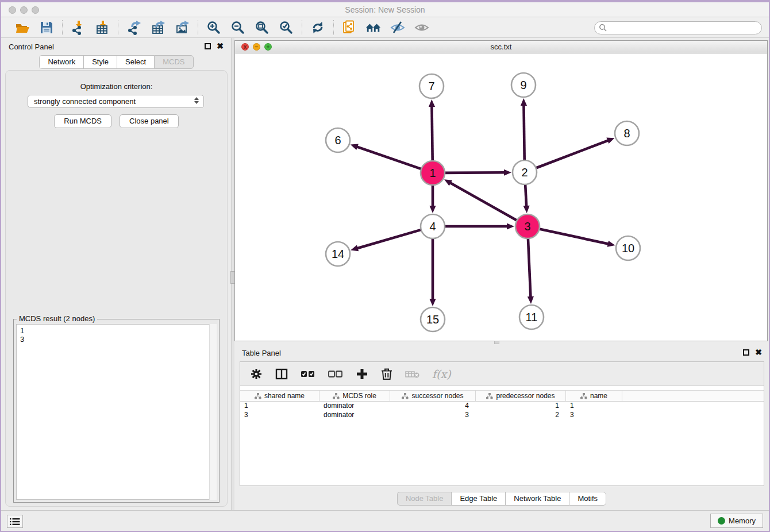  Describe the element at coordinates (422, 28) in the screenshot. I see `show-all-button` at that location.